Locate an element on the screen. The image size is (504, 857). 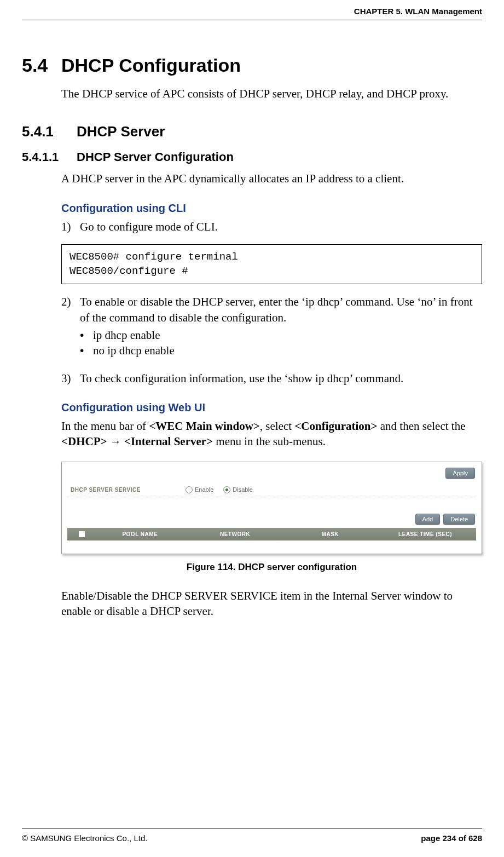
nav-text: menu in the sub-menus. is located at coordinates (269, 441).